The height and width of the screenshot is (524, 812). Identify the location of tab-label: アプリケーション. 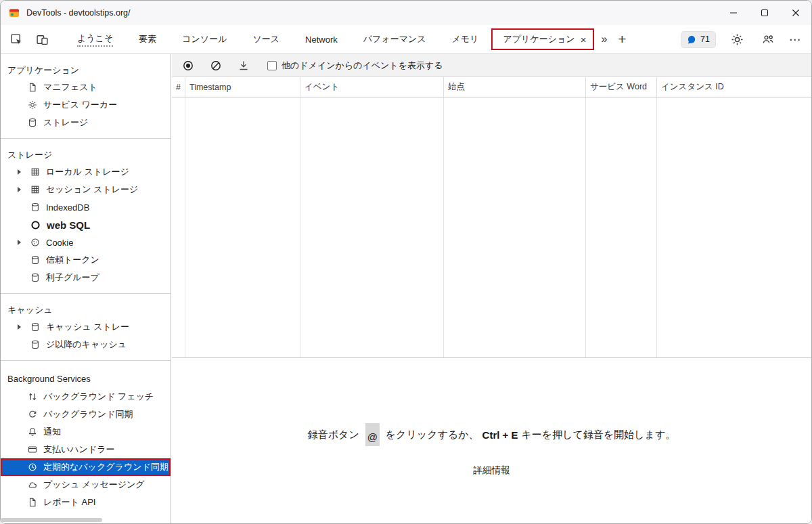
(539, 39).